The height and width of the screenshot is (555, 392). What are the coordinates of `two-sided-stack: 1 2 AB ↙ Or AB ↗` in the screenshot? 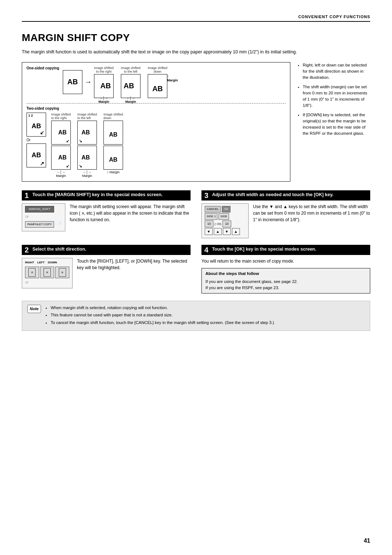 It's located at (36, 140).